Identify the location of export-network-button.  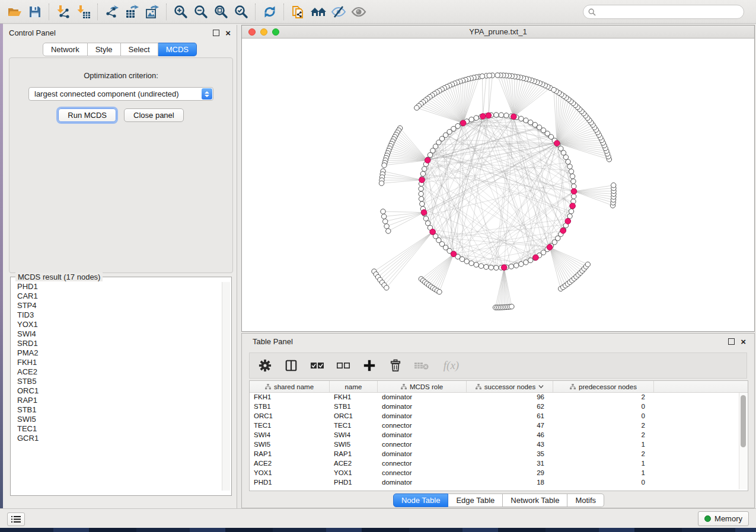
(112, 12).